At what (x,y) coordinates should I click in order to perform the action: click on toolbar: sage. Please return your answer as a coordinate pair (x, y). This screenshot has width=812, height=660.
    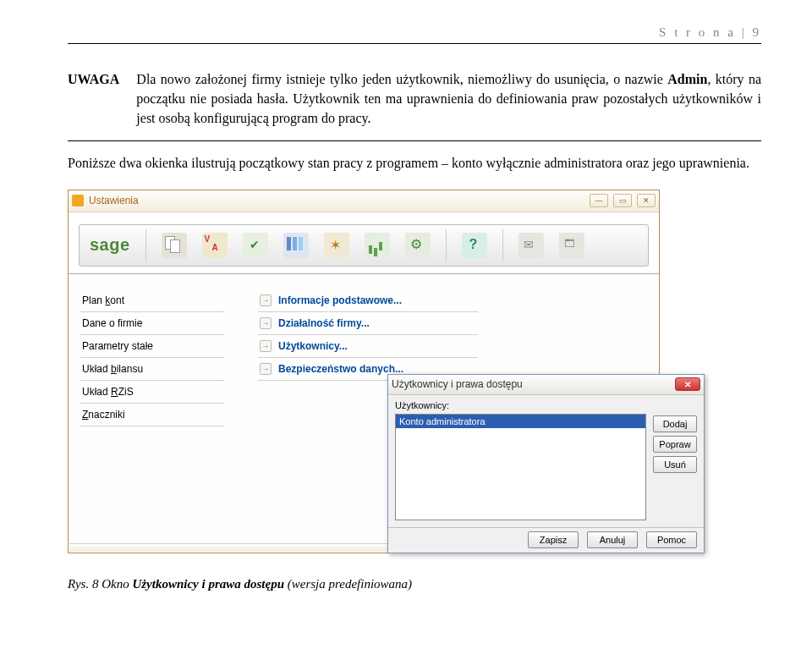
    Looking at the image, I should click on (364, 244).